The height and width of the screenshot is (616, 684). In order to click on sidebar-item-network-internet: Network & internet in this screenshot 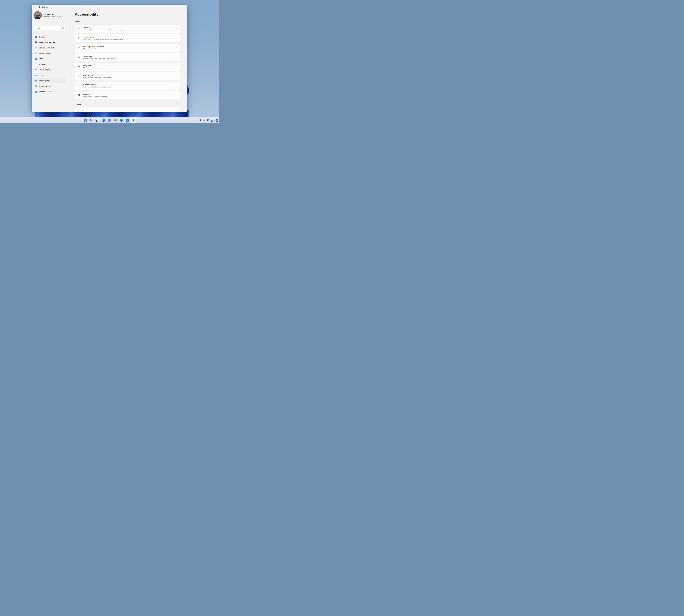, I will do `click(49, 48)`.